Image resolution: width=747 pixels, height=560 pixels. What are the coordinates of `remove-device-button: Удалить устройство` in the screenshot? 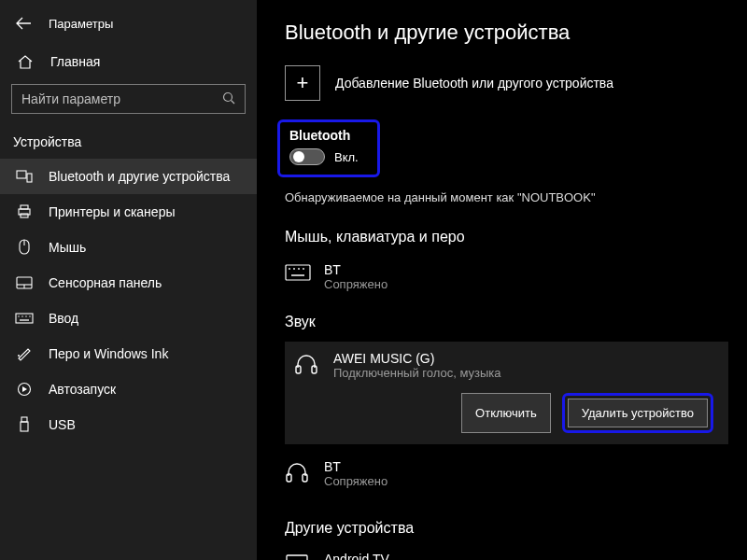 It's located at (638, 413).